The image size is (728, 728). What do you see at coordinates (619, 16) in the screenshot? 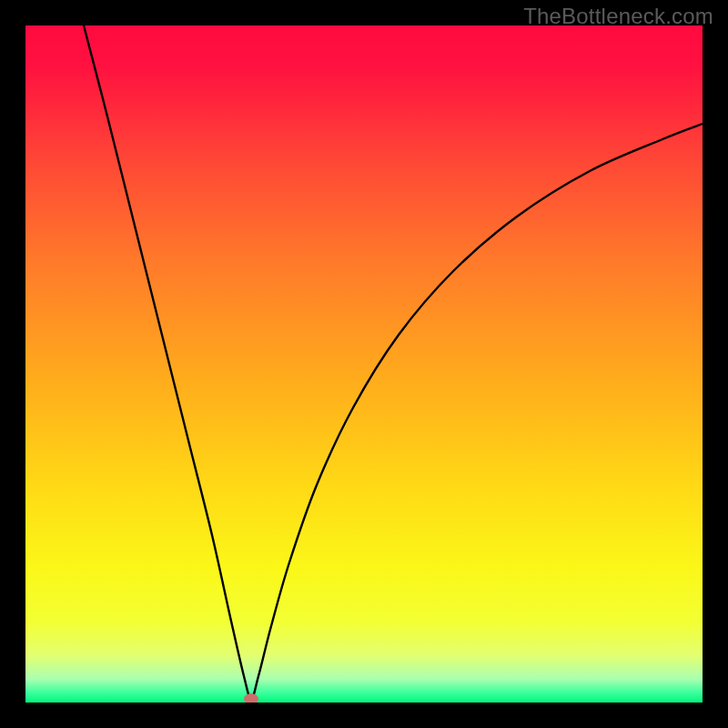
I see `watermark-text: TheBottleneck.com` at bounding box center [619, 16].